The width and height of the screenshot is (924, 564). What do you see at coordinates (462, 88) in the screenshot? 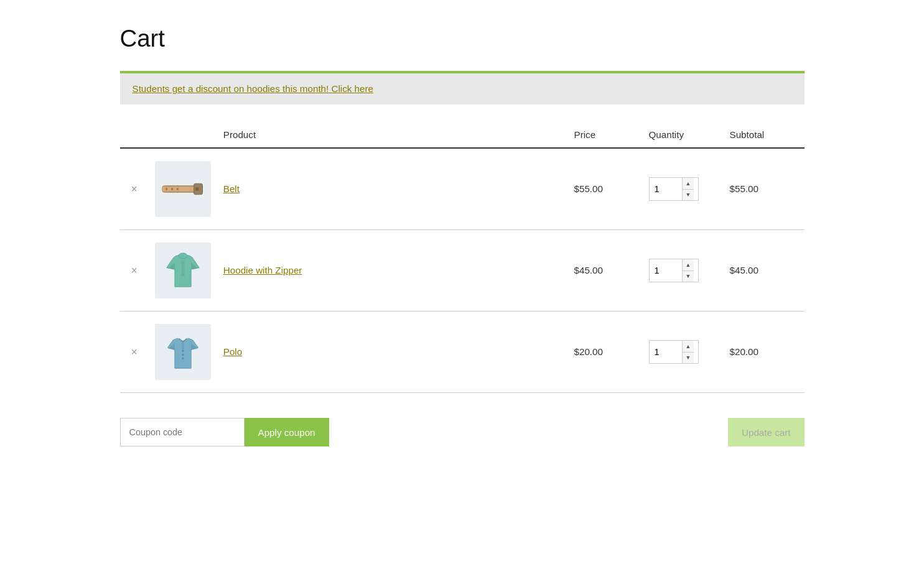
I see `promo-banner: Students get a discount on hoodies this …` at bounding box center [462, 88].